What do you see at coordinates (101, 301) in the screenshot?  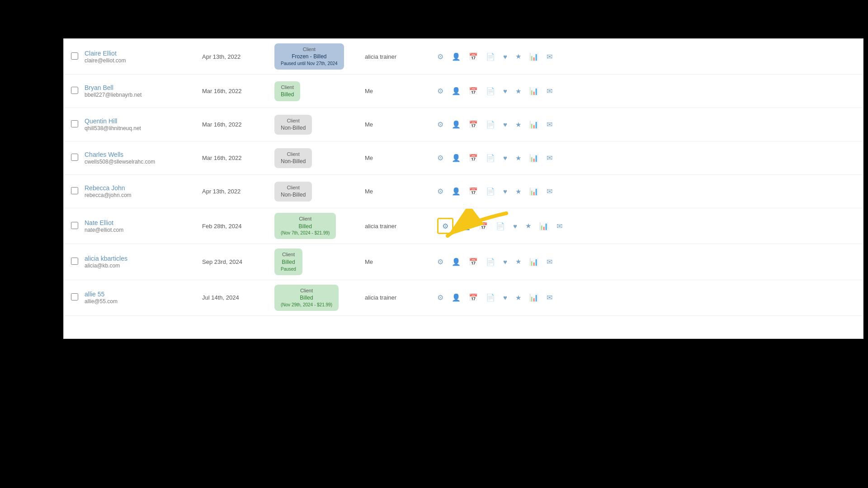 I see `client-email: allie@55.com` at bounding box center [101, 301].